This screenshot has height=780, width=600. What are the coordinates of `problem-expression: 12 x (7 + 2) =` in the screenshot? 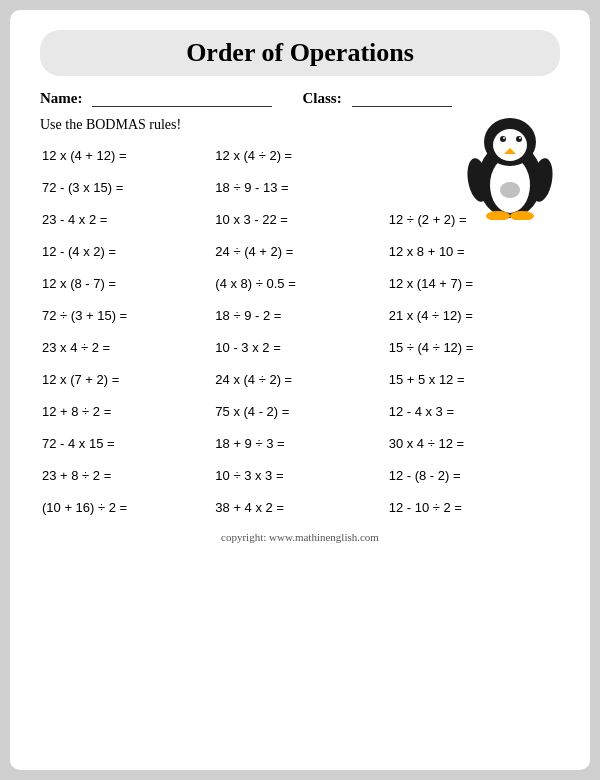 It's located at (80, 380).